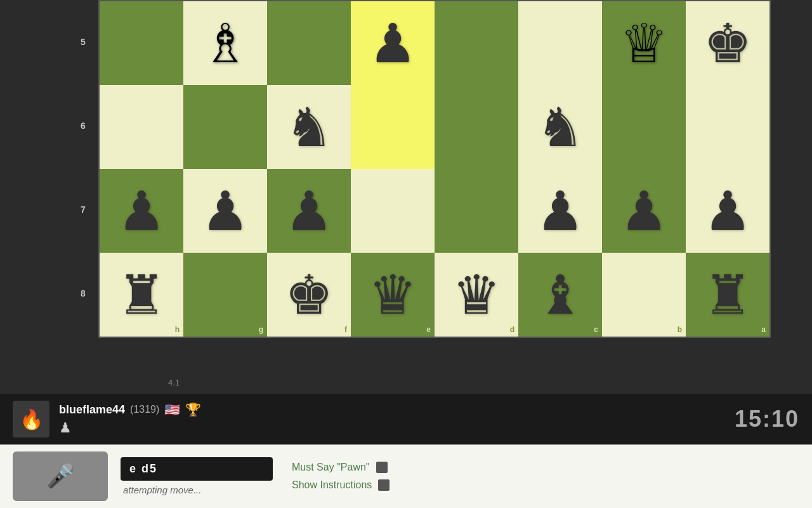 The height and width of the screenshot is (508, 812). I want to click on cell-d7, so click(476, 211).